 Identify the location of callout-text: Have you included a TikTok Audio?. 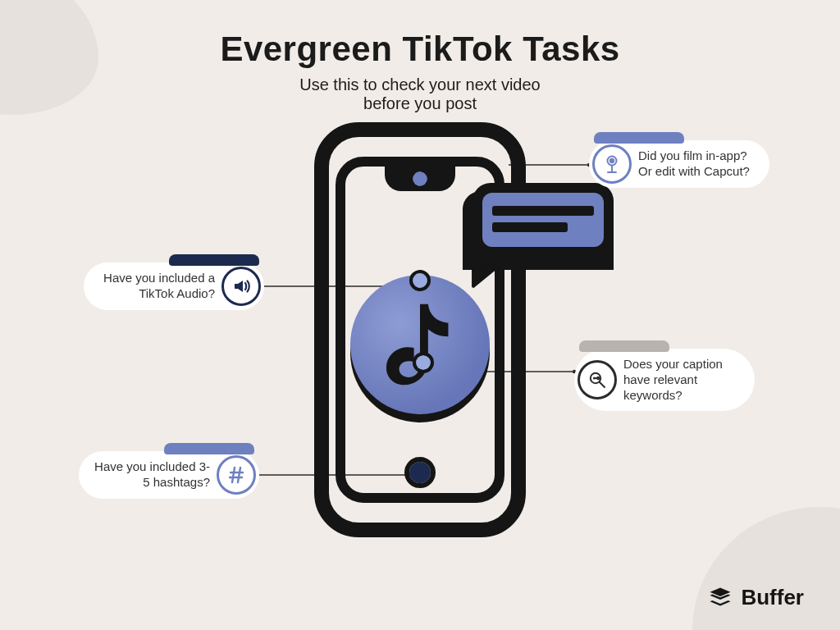
(155, 286).